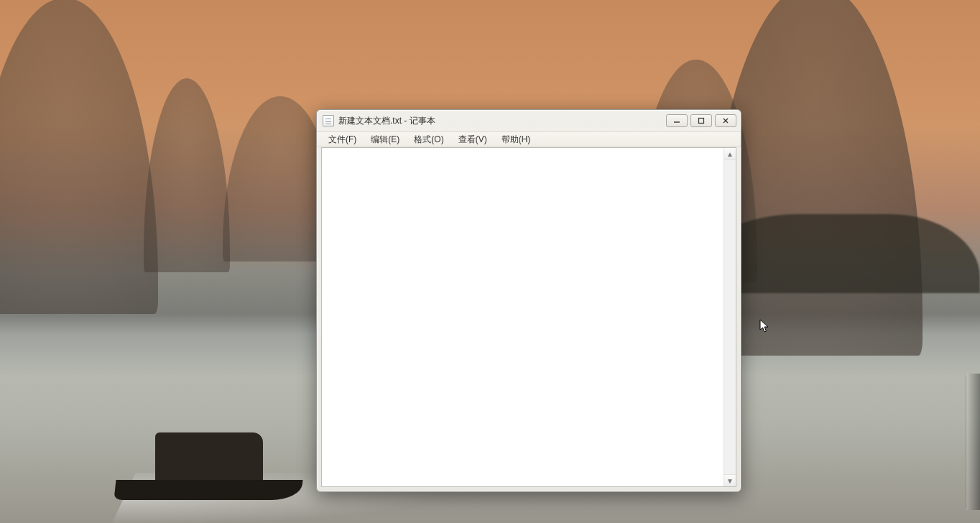  Describe the element at coordinates (677, 121) in the screenshot. I see `minimize-icon` at that location.